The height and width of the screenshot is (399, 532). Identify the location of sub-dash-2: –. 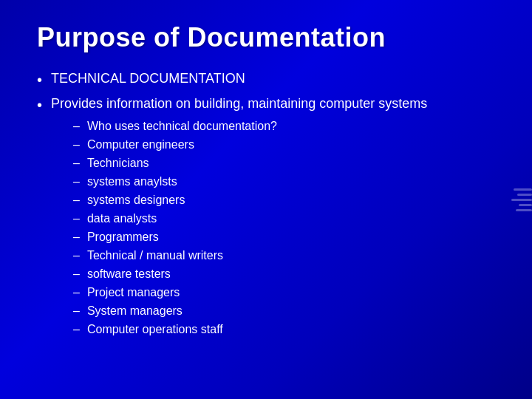
(77, 163).